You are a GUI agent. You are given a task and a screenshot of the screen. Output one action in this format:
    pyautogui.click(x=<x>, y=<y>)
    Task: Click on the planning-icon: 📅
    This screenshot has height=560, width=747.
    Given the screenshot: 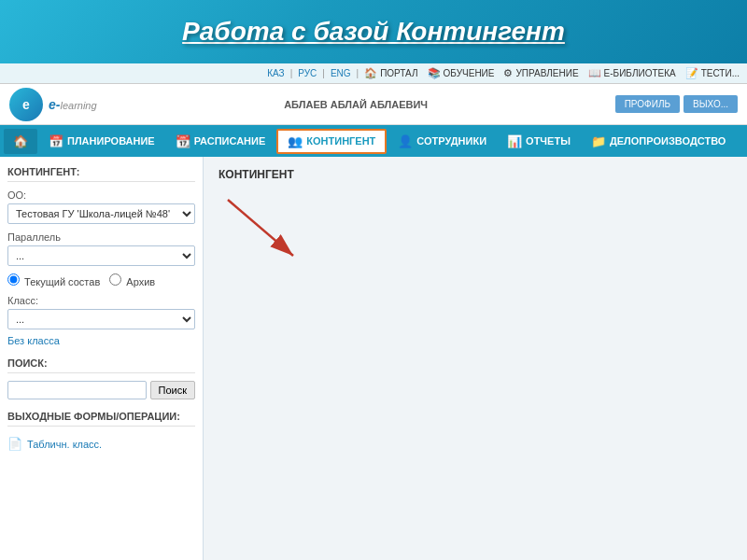 What is the action you would take?
    pyautogui.click(x=56, y=142)
    